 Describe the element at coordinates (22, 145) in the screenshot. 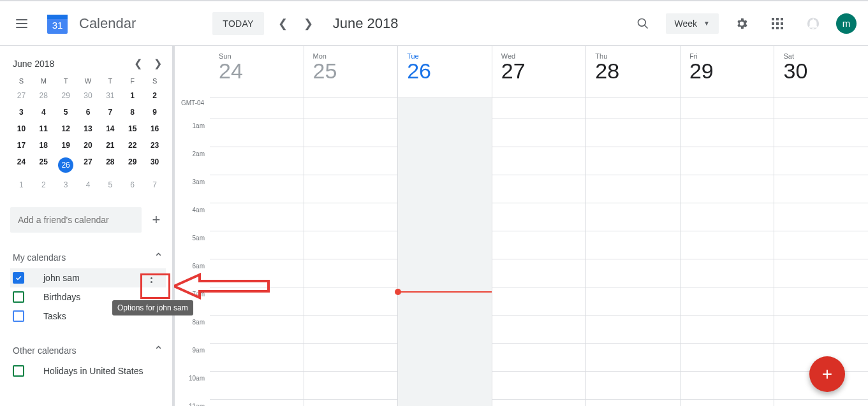

I see `mini-day-cell: 17` at that location.